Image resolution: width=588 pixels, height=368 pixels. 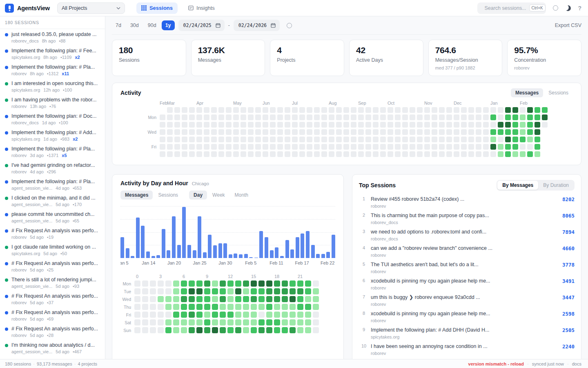 I want to click on date-from-input: 02/24/2025, so click(x=202, y=25).